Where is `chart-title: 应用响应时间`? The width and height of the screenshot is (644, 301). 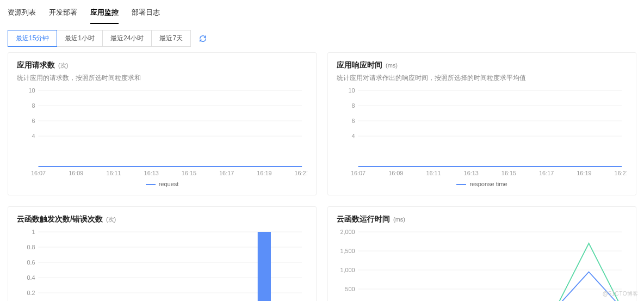
chart-title: 应用响应时间 is located at coordinates (360, 65).